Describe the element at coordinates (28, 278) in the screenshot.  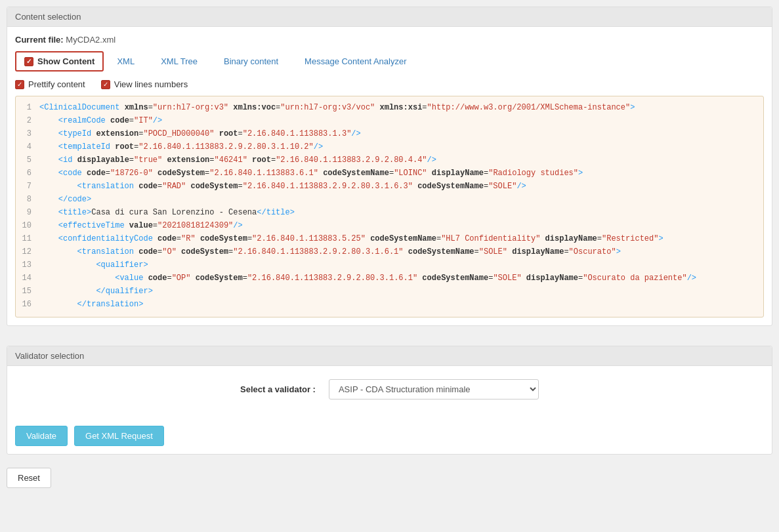
I see `line-number: 14` at that location.